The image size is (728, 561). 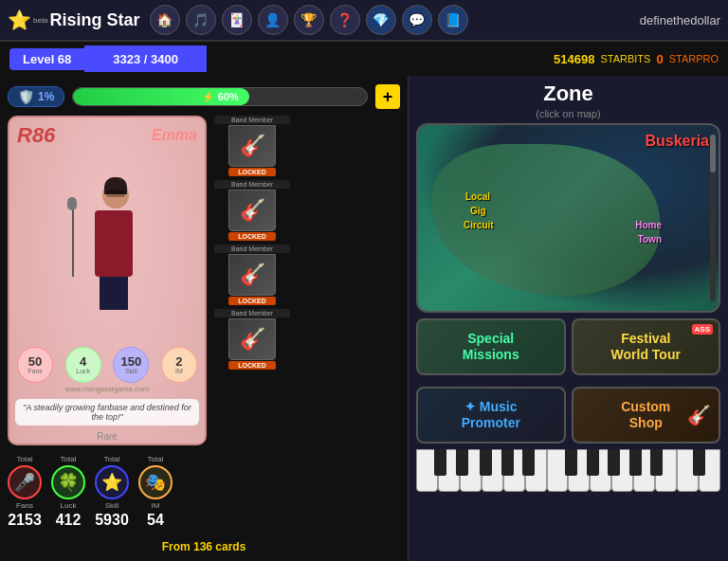 What do you see at coordinates (646, 407) in the screenshot?
I see `custom-line1: Custom` at bounding box center [646, 407].